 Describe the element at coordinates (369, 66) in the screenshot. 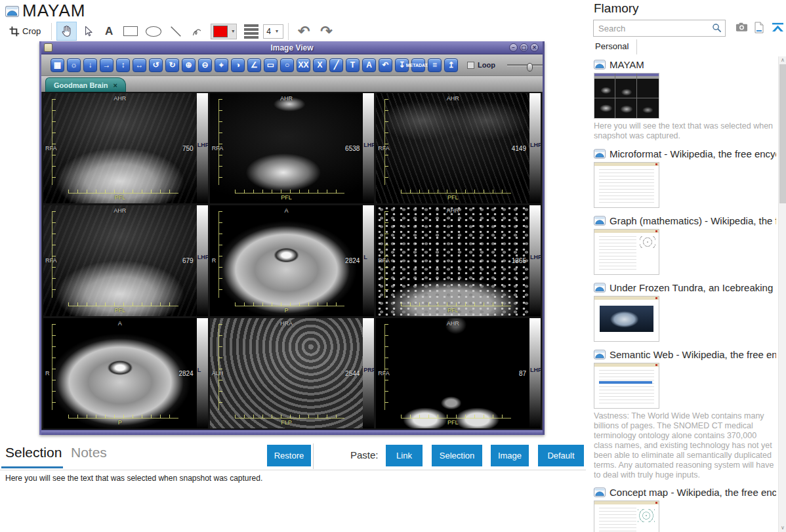

I see `arrow-annotation-icon: A` at that location.